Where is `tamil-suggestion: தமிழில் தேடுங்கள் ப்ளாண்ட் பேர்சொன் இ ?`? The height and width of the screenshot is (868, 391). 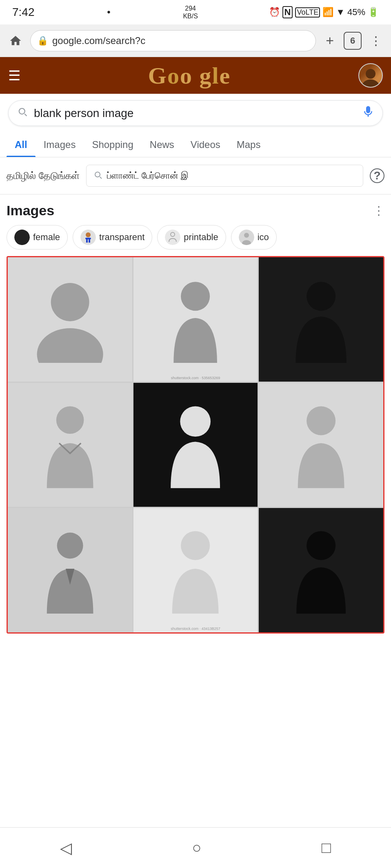 tamil-suggestion: தமிழில் தேடுங்கள் ப்ளாண்ட் பேர்சொன் இ ? is located at coordinates (196, 176).